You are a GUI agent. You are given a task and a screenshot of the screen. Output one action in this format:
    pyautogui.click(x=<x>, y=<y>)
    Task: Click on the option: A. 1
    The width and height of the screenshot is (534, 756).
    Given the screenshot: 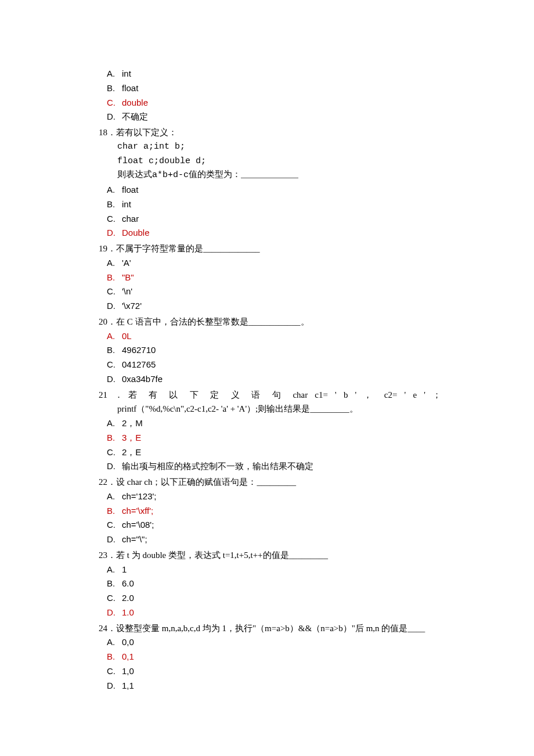 What is the action you would take?
    pyautogui.click(x=277, y=570)
    